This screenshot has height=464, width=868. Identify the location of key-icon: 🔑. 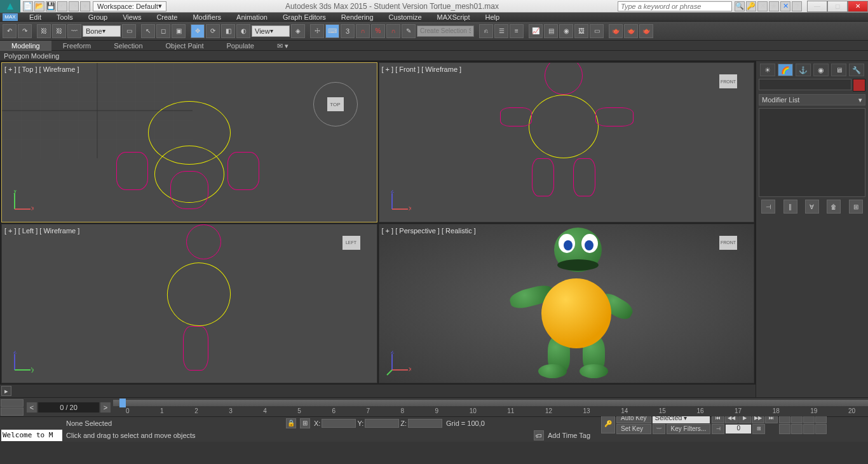
(751, 6).